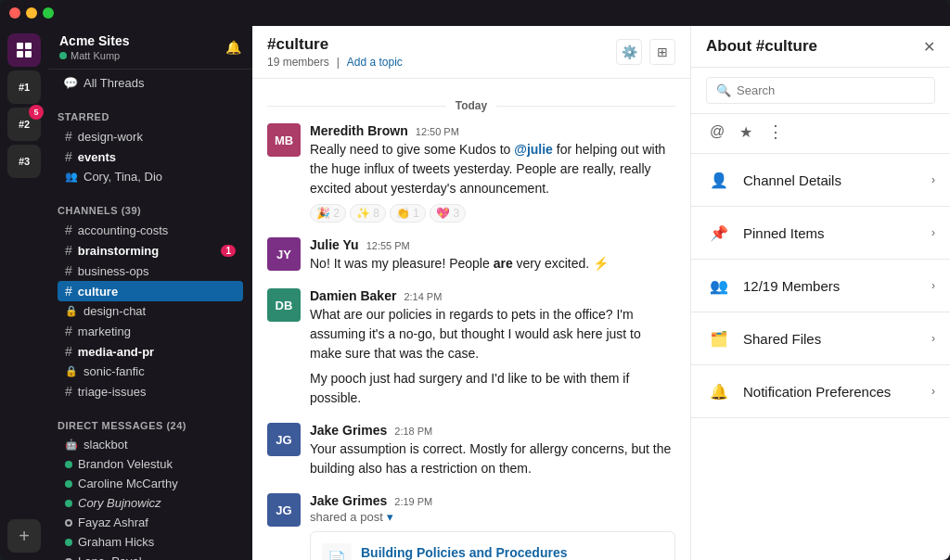 The image size is (950, 560). I want to click on chat-header-actions: ⚙️ ⊞, so click(646, 52).